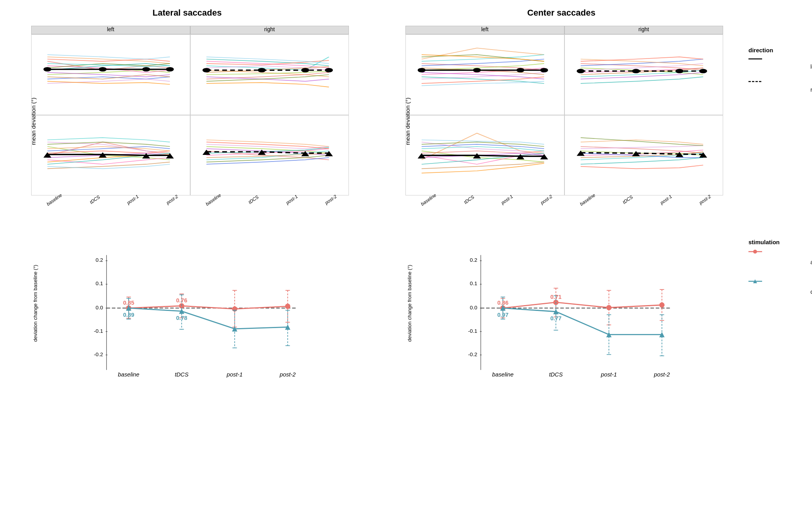 The width and height of the screenshot is (812, 506). Describe the element at coordinates (811, 262) in the screenshot. I see `legend-anodal-label: anodal` at that location.